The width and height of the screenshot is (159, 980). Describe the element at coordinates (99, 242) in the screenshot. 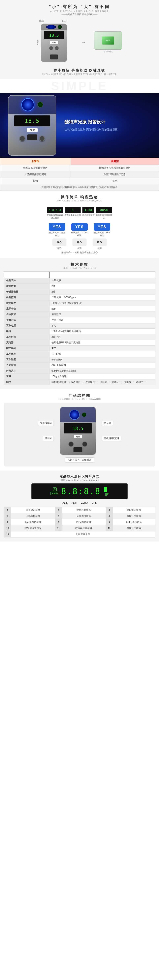

I see `no-btn-3: no` at that location.